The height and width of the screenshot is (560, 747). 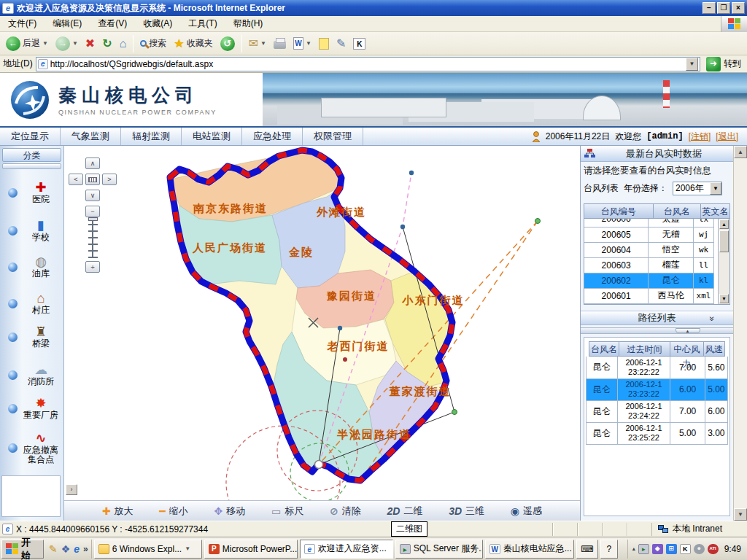 I want to click on tab-permission-manage: 权限管理, so click(x=333, y=136).